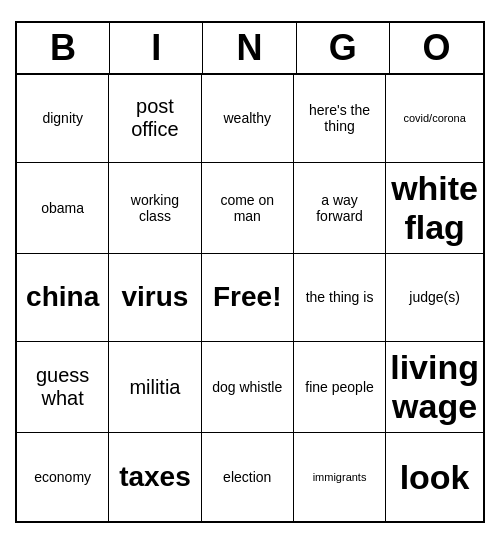  What do you see at coordinates (63, 388) in the screenshot?
I see `bingo-cell: guess what` at bounding box center [63, 388].